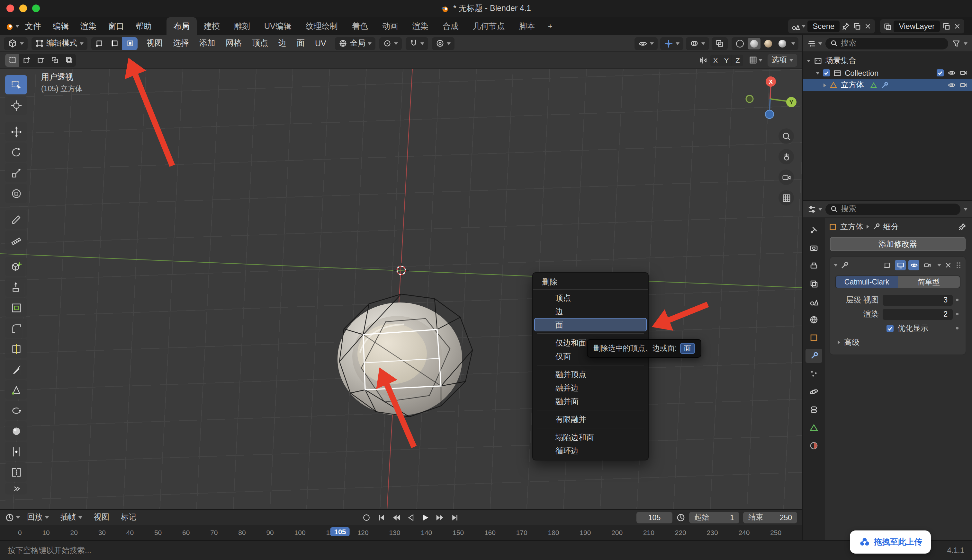 This screenshot has width=972, height=560. Describe the element at coordinates (16, 85) in the screenshot. I see `select-box-tool` at that location.